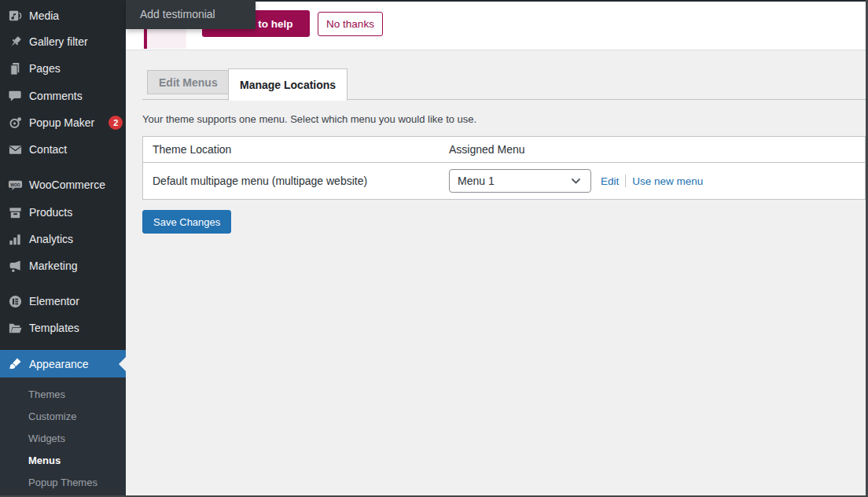  I want to click on sidebar-item-products: Products, so click(63, 212).